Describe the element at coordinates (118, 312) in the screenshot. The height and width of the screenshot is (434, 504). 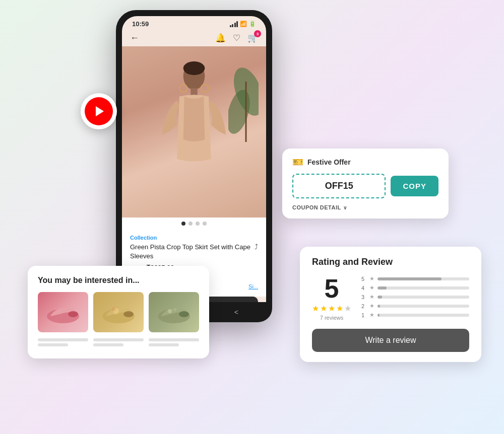
I see `interested-card: You may be interested in...` at that location.